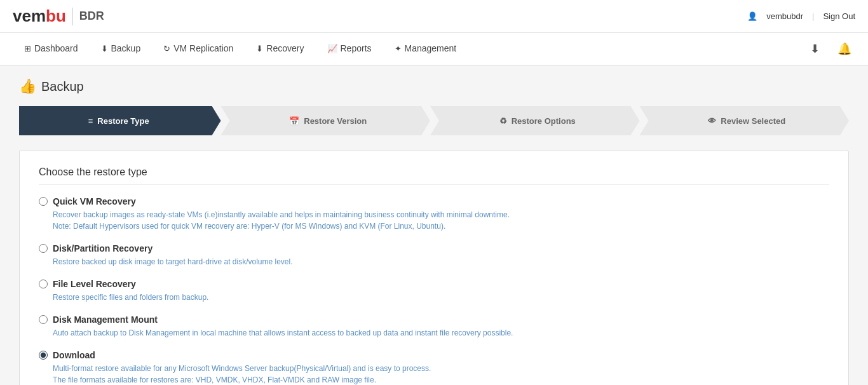 This screenshot has height=385, width=868. What do you see at coordinates (753, 121) in the screenshot?
I see `review-selected-label: Review Selected` at bounding box center [753, 121].